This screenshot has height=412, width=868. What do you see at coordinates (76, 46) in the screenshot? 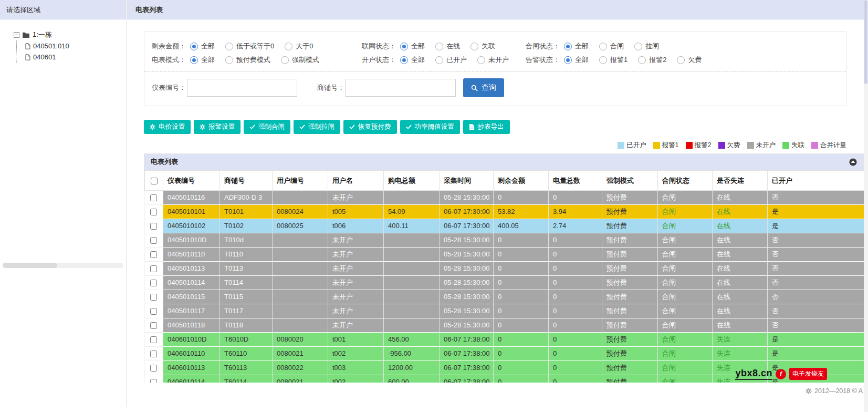
I see `tree-node: 040501:010` at bounding box center [76, 46].